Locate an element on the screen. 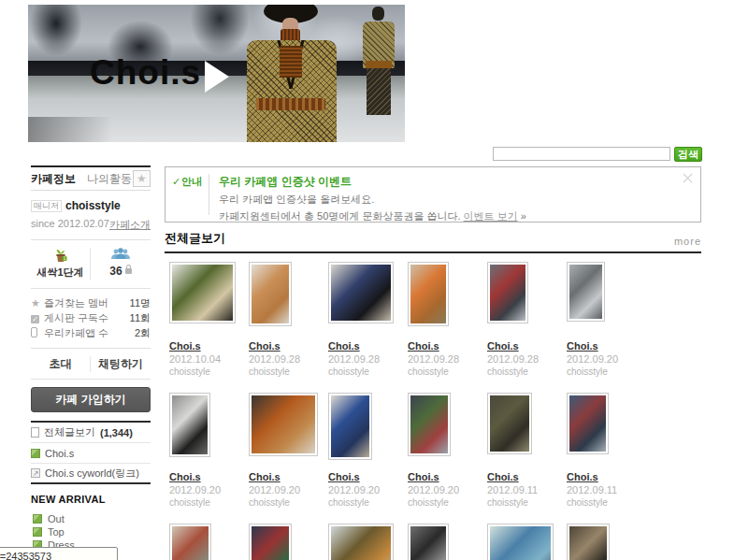 Image resolution: width=734 pixels, height=560 pixels. cafe-banner: Choi.s is located at coordinates (217, 73).